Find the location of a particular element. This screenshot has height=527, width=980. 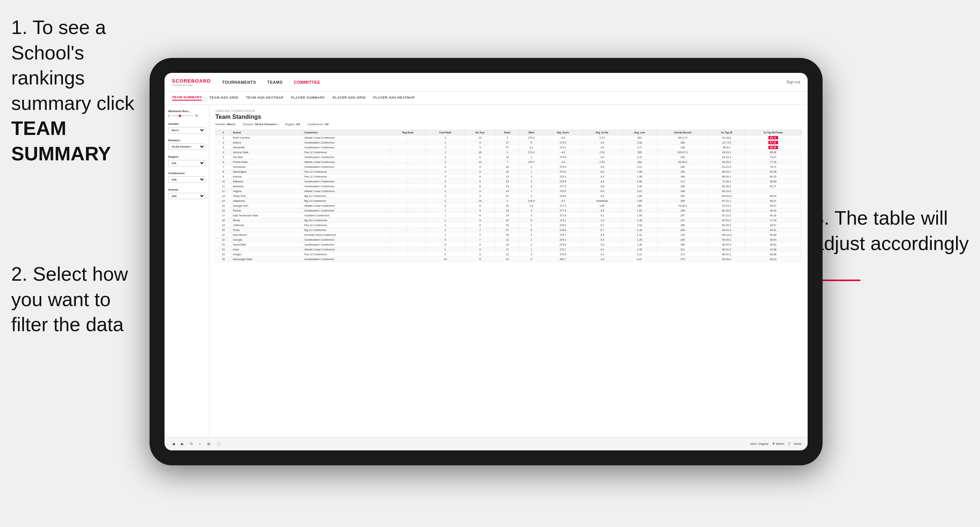

cell-wins: 6 is located at coordinates (531, 143).